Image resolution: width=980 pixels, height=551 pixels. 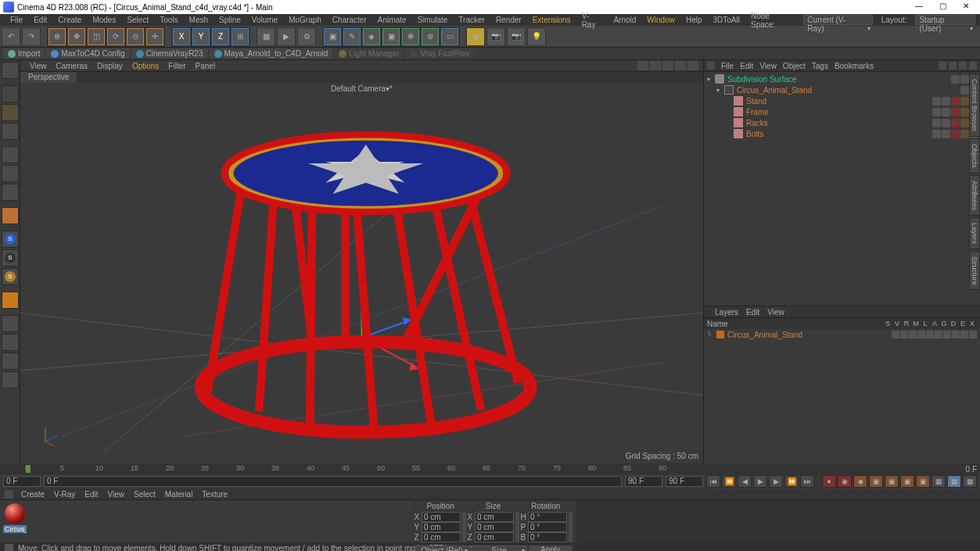 I want to click on mm-material: Material, so click(x=179, y=494).